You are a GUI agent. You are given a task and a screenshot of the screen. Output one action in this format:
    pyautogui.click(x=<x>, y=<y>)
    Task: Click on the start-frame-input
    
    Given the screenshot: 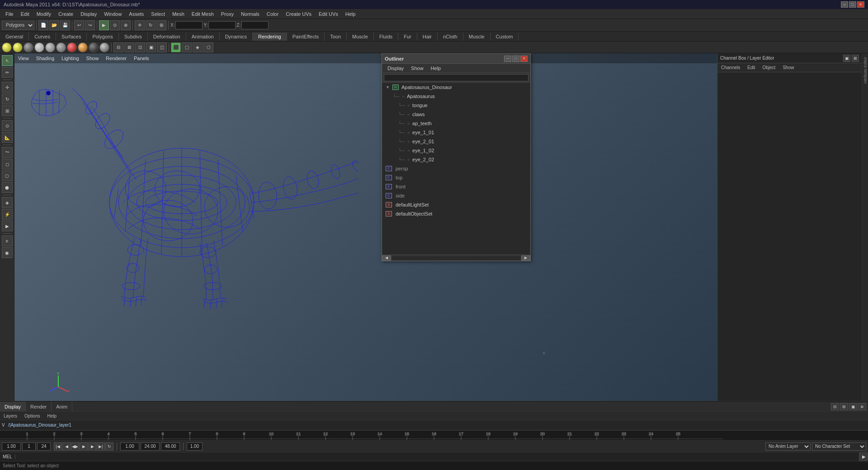 What is the action you would take?
    pyautogui.click(x=11, y=446)
    